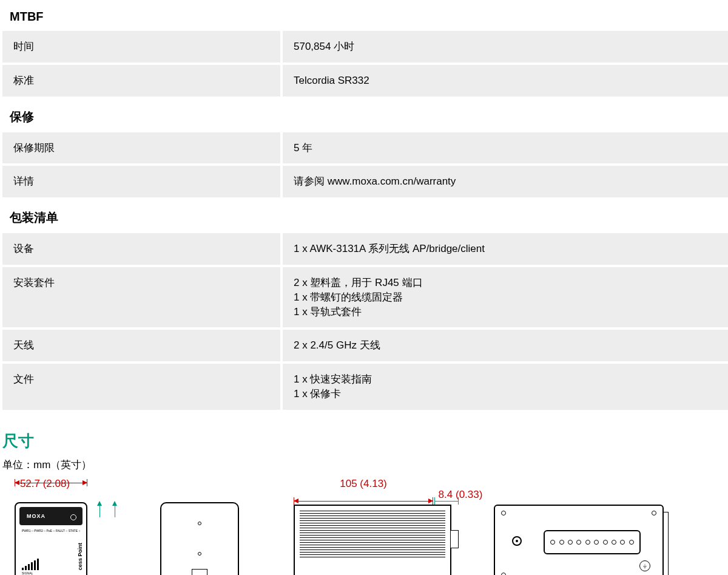 This screenshot has height=575, width=728. What do you see at coordinates (364, 182) in the screenshot?
I see `spec-row-warranty-details: 详情 请参阅 www.moxa.com.cn/warranty` at bounding box center [364, 182].